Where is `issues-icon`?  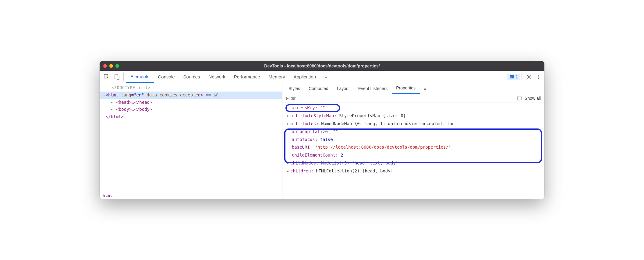
issues-icon is located at coordinates (512, 77).